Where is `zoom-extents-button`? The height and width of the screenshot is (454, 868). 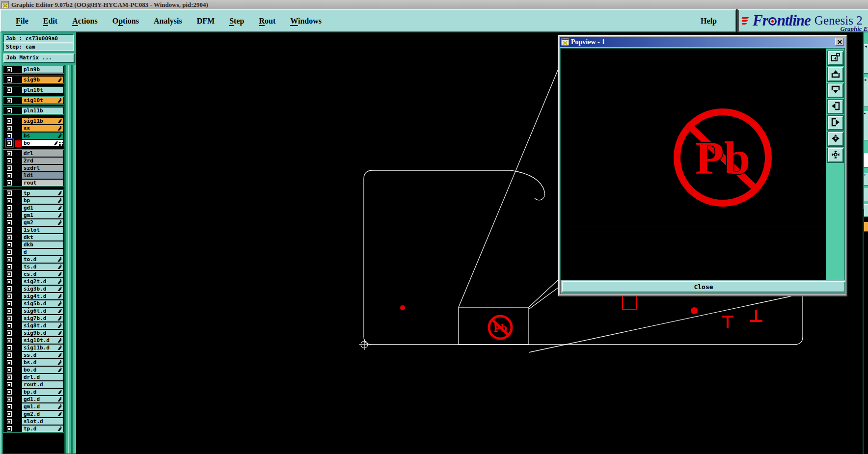
zoom-extents-button is located at coordinates (836, 155).